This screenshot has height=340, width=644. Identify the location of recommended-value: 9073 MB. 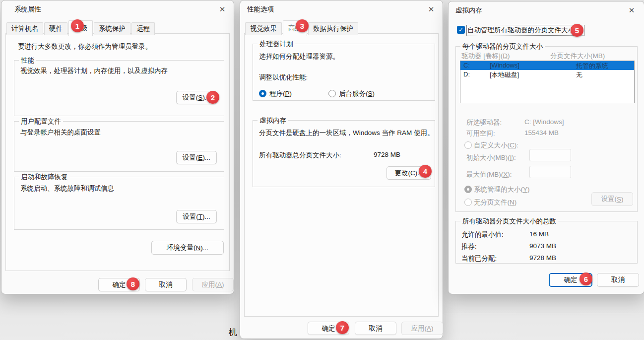
(543, 246).